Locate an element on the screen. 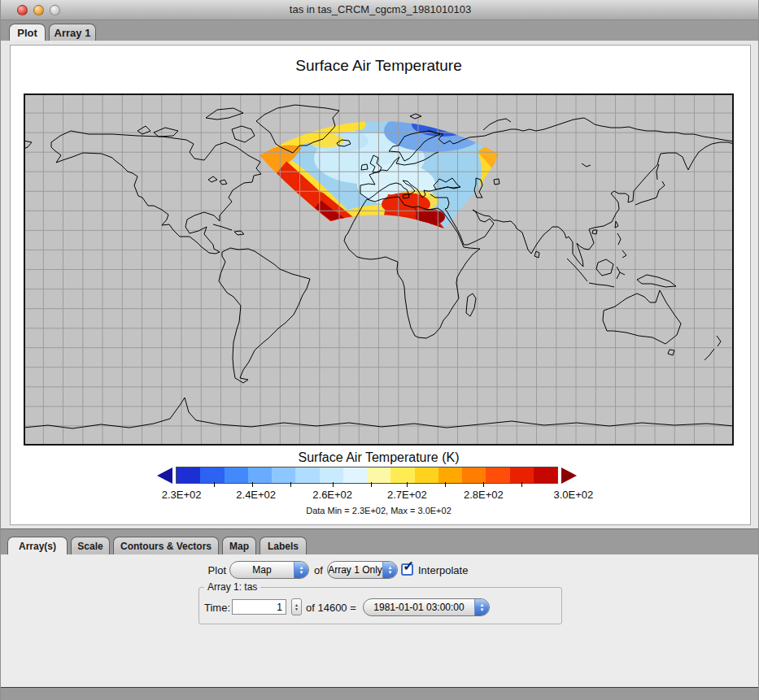  colorbar-tick-label: 2.4E+02 is located at coordinates (255, 494).